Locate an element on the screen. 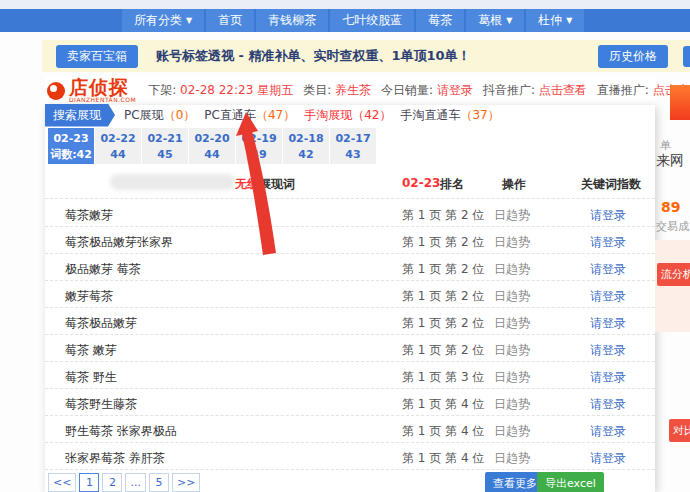 The width and height of the screenshot is (690, 492). export-excel-button: 导出excel is located at coordinates (570, 482).